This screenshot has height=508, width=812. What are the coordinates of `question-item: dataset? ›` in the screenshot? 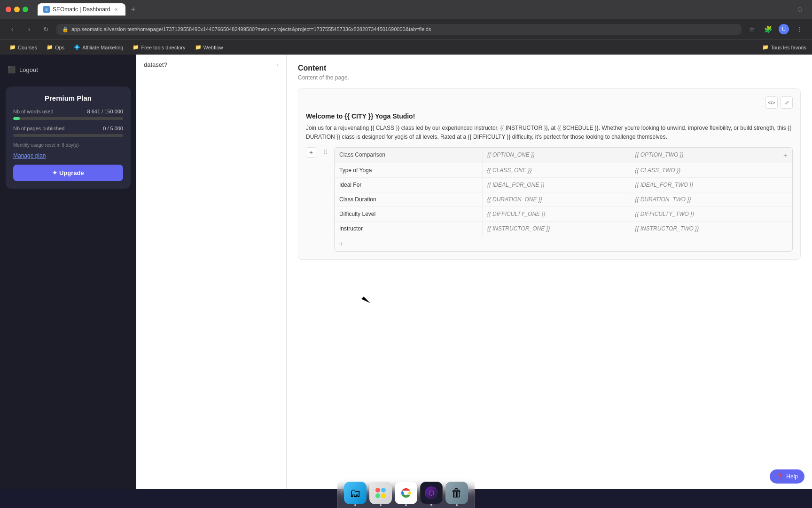 It's located at (211, 65).